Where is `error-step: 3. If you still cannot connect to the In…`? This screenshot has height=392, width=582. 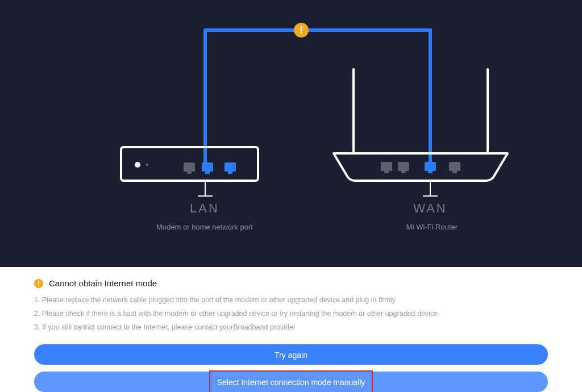
error-step: 3. If you still cannot connect to the In… is located at coordinates (308, 328).